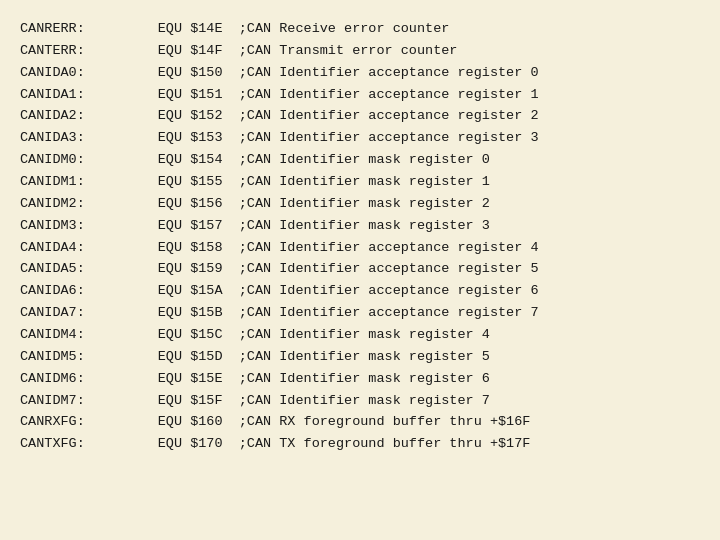 This screenshot has height=540, width=720. Describe the element at coordinates (279, 73) in the screenshot. I see `code-line-text: CANIDA0: EQU $150 ;CAN Identifier accept…` at that location.